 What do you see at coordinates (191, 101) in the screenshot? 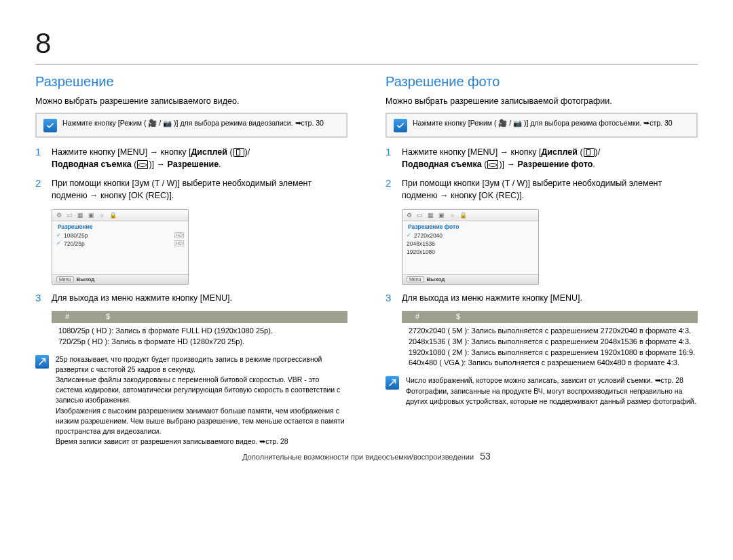
I see `intro-left: Можно выбрать разрешение записываемого в…` at bounding box center [191, 101].